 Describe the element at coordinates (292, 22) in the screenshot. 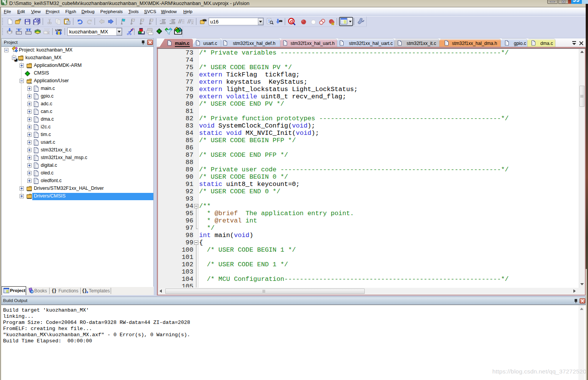

I see `svg-text: d` at that location.